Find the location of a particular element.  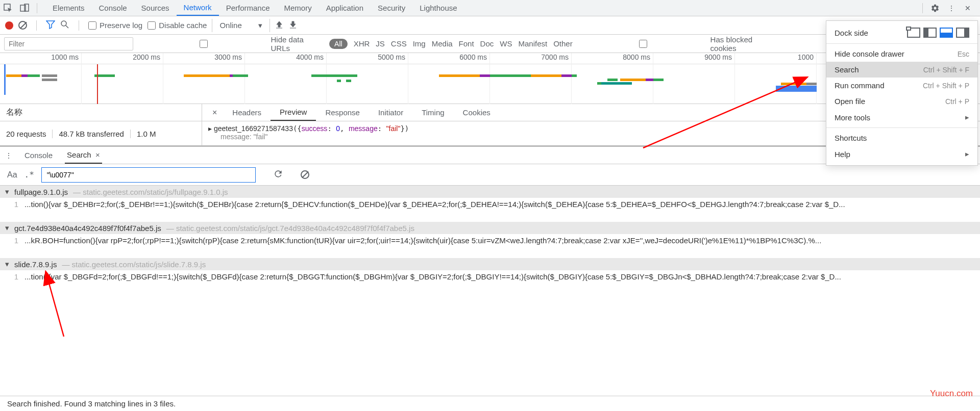

dock-right-icon is located at coordinates (963, 33).